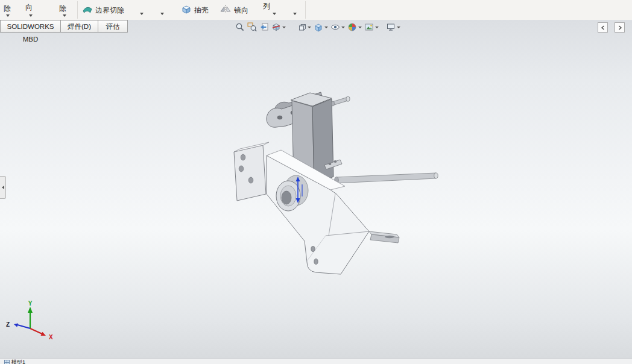 This screenshot has width=632, height=364. Describe the element at coordinates (251, 171) in the screenshot. I see `model-left-plate` at that location.